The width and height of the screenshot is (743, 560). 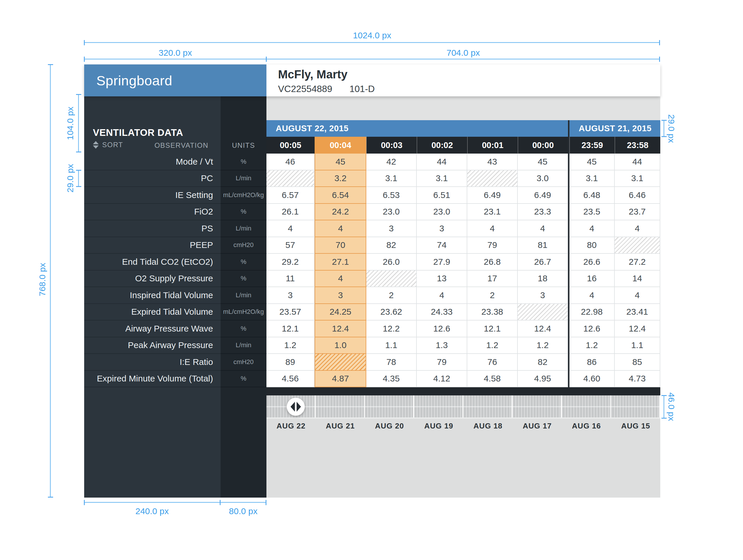 I want to click on time-column-header: 00:05, so click(x=291, y=145).